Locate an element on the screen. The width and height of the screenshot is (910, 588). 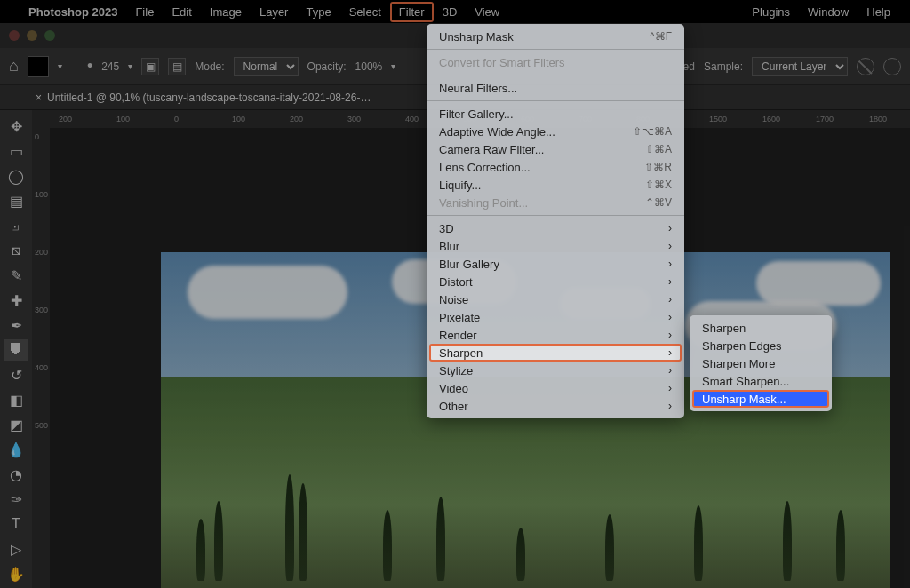
maximize-dot is located at coordinates (50, 36).